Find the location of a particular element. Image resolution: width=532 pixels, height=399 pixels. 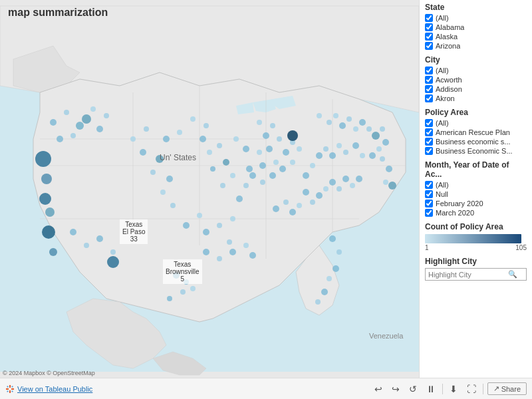

highlight-city-input-wrap: 🔍 is located at coordinates (476, 274).